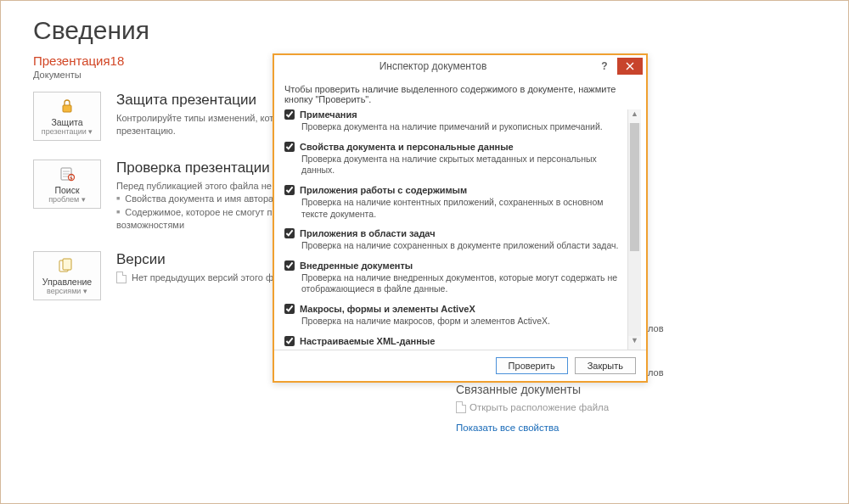  I want to click on inspector-item: Макросы, формы и элементы ActiveXПроверк…, so click(456, 316).